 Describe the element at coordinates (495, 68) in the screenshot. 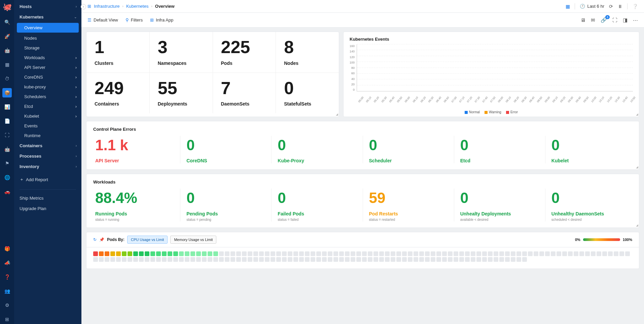

I see `chart-bars-area` at that location.